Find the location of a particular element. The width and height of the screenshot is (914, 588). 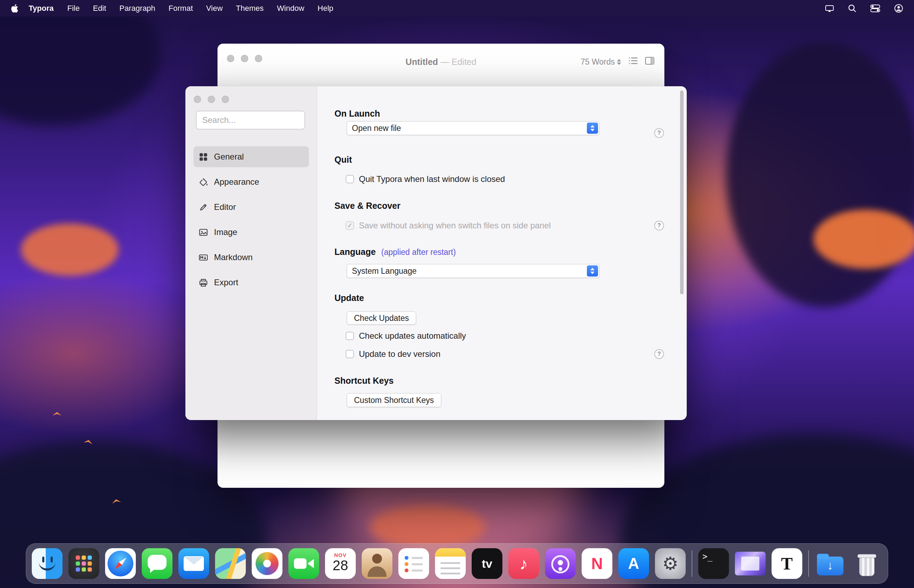

image-icon is located at coordinates (203, 232).